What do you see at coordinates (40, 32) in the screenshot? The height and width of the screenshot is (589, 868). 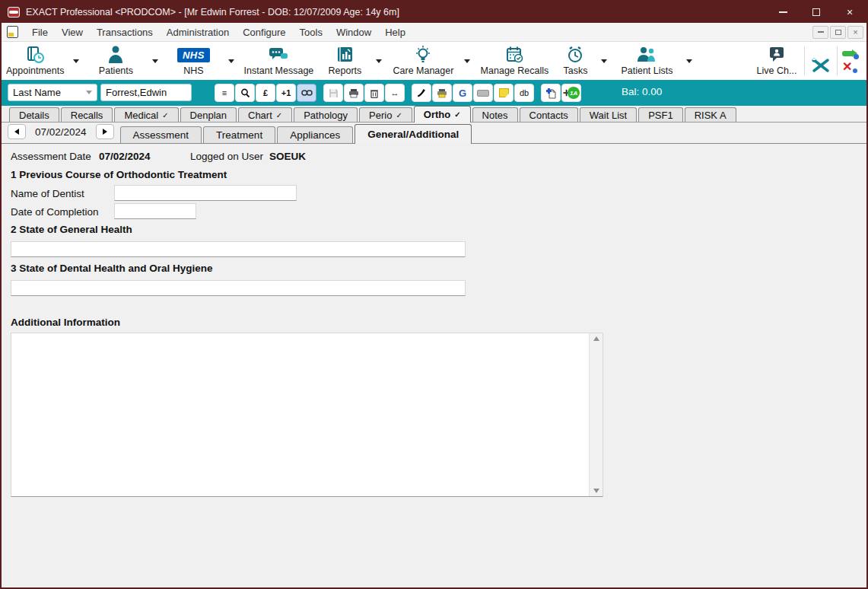 I see `menu-file: File` at bounding box center [40, 32].